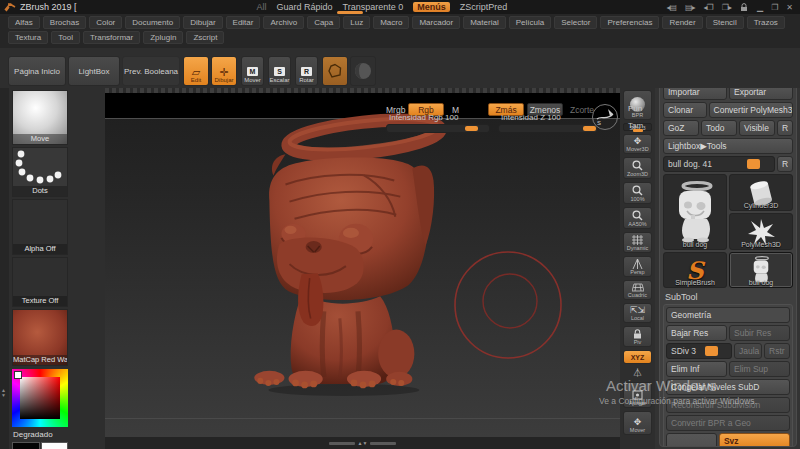  I want to click on draw-button: ✛ Dibujar, so click(224, 71).